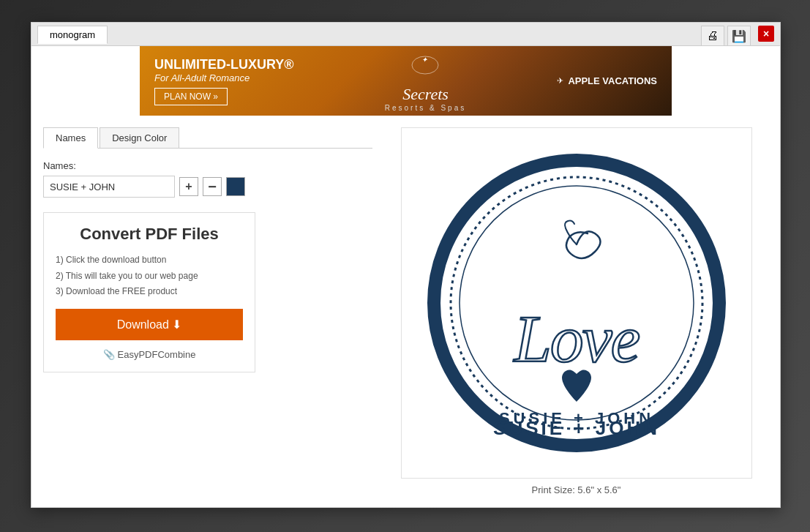 This screenshot has width=810, height=532. Describe the element at coordinates (405, 34) in the screenshot. I see `modal-tab-bar: monogram 🖨 💾 ×` at that location.